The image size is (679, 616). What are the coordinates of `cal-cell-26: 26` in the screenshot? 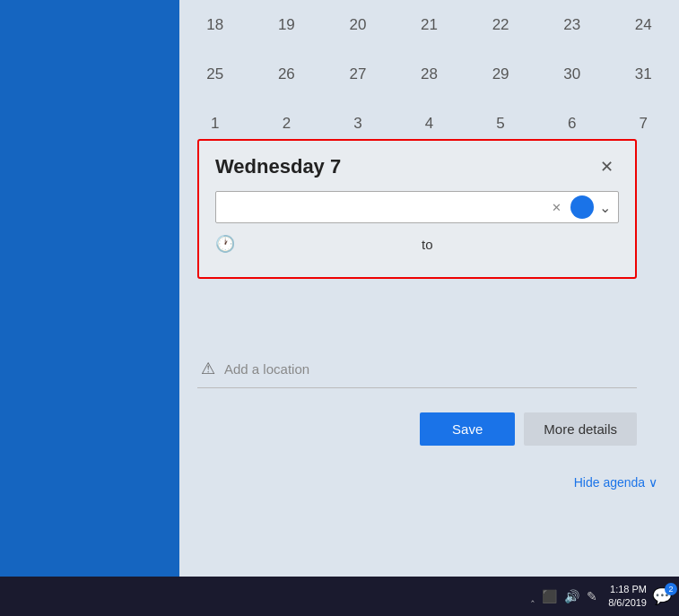 It's located at (287, 74).